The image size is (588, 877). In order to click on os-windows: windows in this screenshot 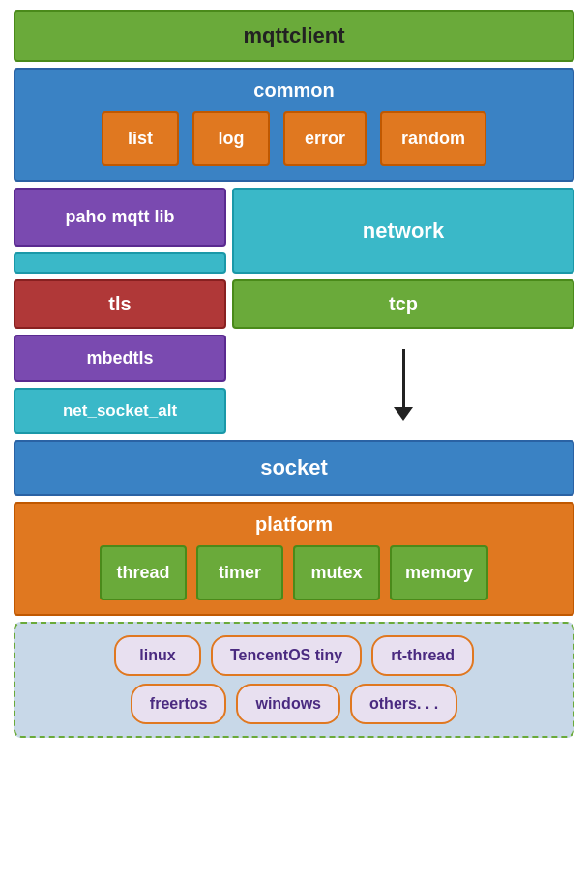, I will do `click(288, 704)`.